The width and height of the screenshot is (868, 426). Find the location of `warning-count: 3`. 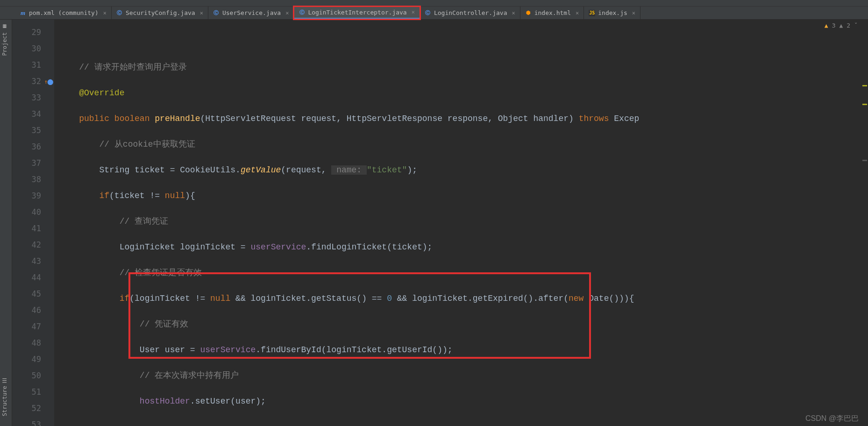

warning-count: 3 is located at coordinates (834, 25).